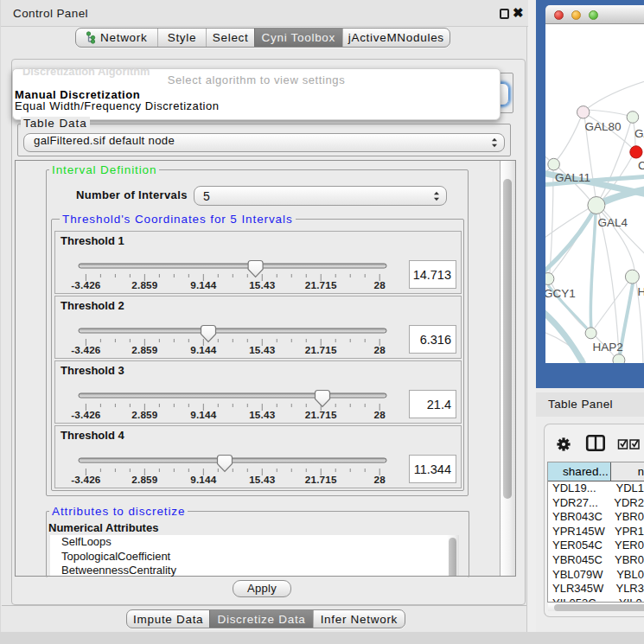 The width and height of the screenshot is (644, 644). Describe the element at coordinates (640, 133) in the screenshot. I see `svg-text: GA` at that location.